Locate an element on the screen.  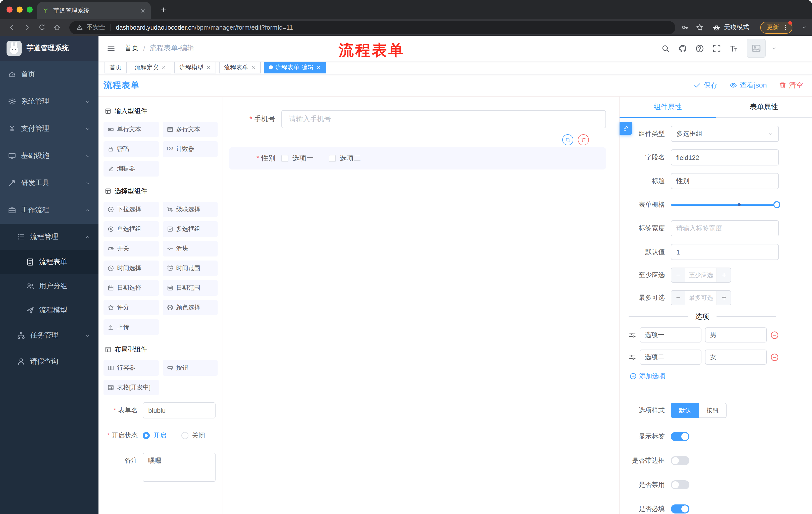
grid-slider is located at coordinates (725, 205).